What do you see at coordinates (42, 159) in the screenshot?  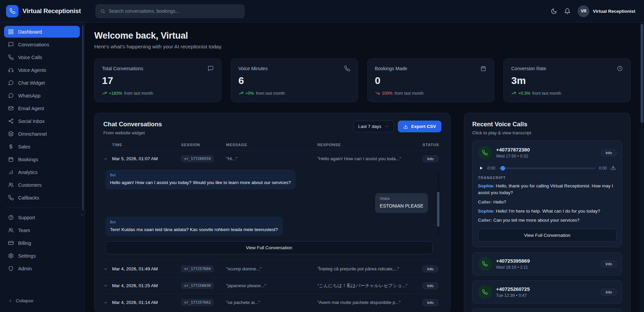 I see `sidebar-item-bookings: Bookings` at bounding box center [42, 159].